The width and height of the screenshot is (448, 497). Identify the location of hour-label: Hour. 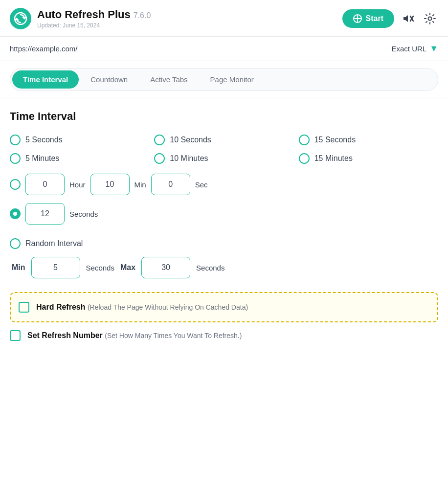
(77, 185).